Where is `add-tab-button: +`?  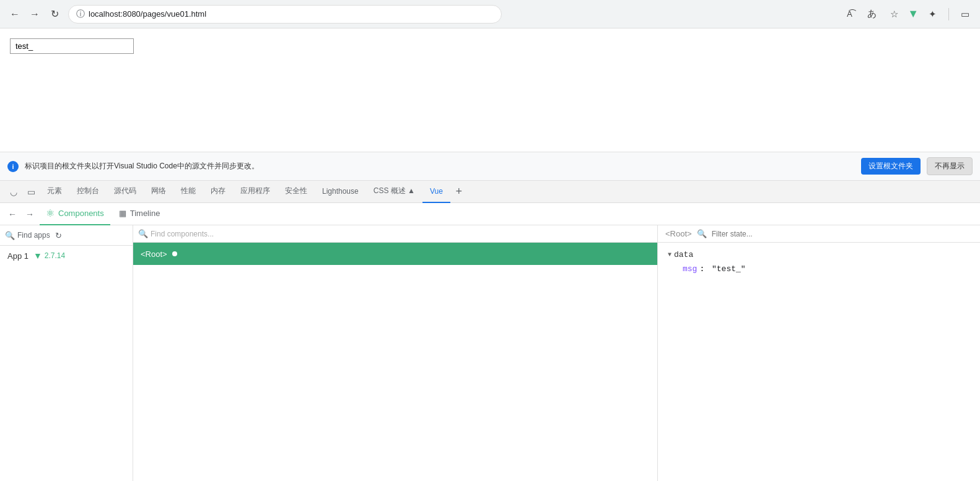 add-tab-button: + is located at coordinates (459, 192).